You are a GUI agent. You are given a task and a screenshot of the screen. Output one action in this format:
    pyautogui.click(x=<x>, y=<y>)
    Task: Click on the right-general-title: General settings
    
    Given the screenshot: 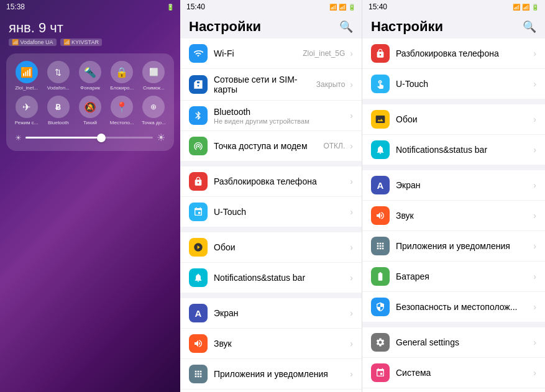 What is the action you would take?
    pyautogui.click(x=464, y=342)
    